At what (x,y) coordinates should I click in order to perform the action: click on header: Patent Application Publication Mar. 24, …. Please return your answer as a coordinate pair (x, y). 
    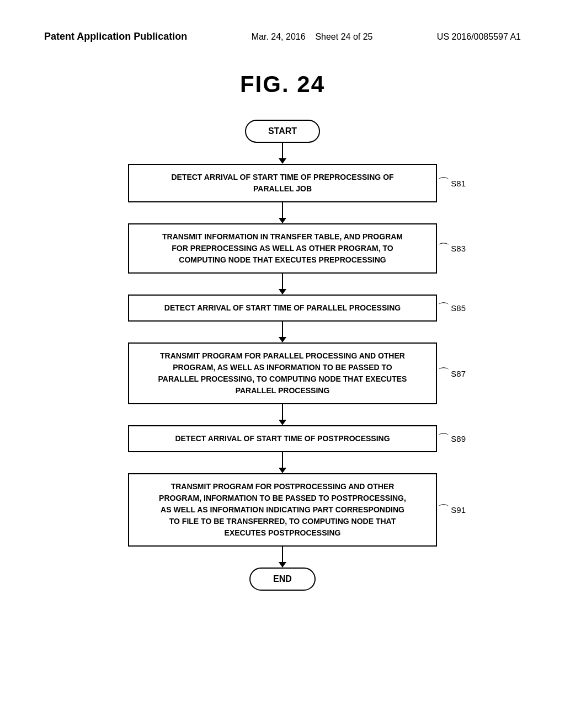
    Looking at the image, I should click on (282, 28).